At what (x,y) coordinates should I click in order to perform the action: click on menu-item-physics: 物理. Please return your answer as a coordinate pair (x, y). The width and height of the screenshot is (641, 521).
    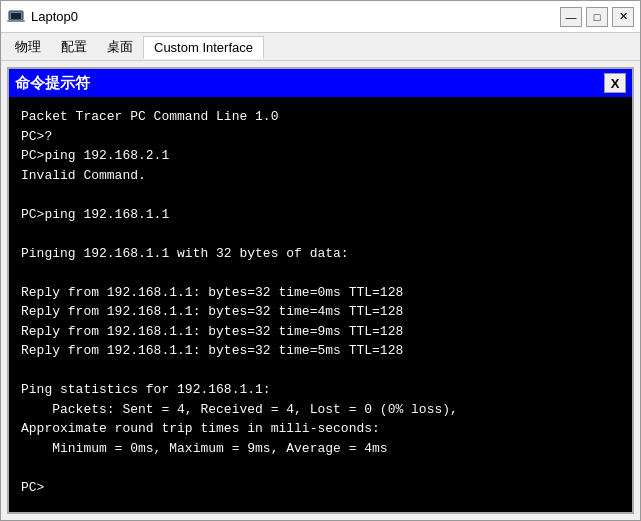
    Looking at the image, I should click on (28, 47).